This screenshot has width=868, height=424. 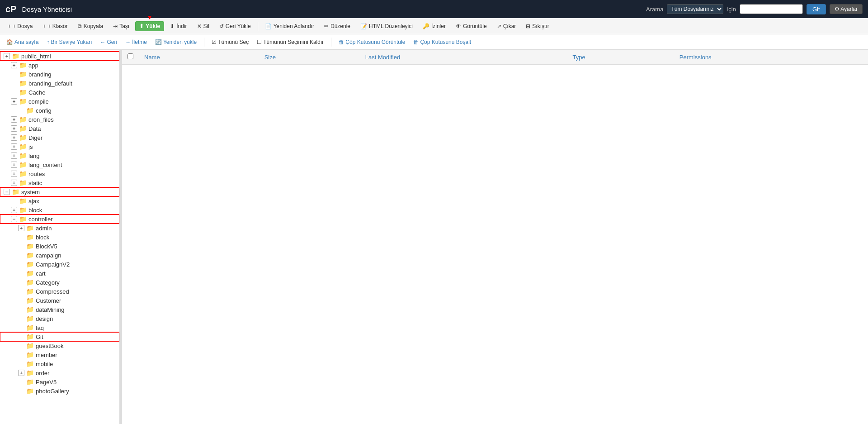 What do you see at coordinates (21, 373) in the screenshot?
I see `expand-btn-order: +` at bounding box center [21, 373].